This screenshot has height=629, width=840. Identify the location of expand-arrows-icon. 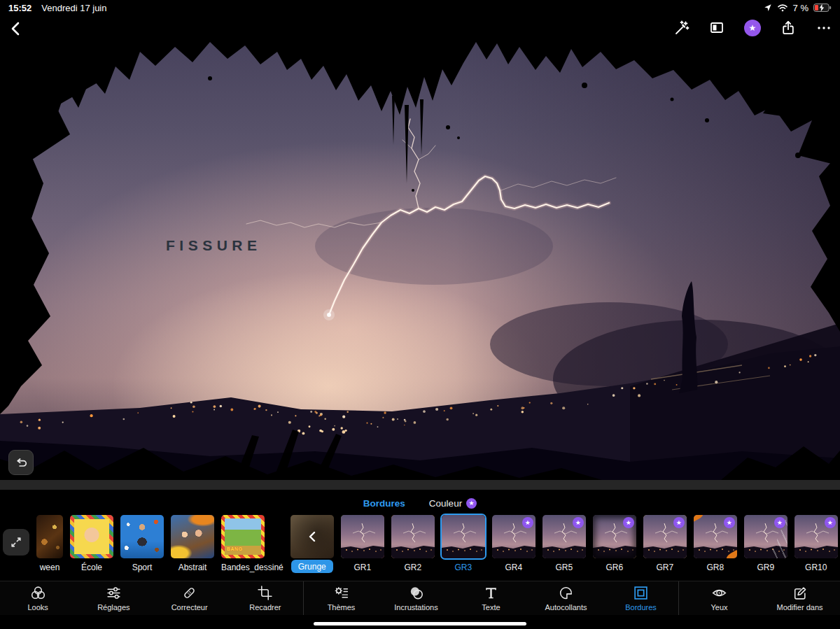
(16, 542).